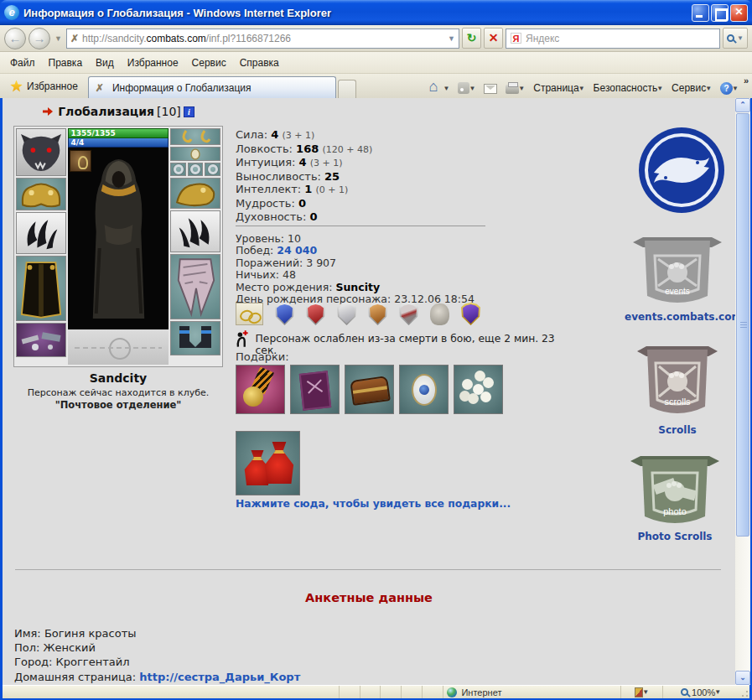 The height and width of the screenshot is (700, 752). What do you see at coordinates (195, 339) in the screenshot?
I see `boots-icon` at bounding box center [195, 339].